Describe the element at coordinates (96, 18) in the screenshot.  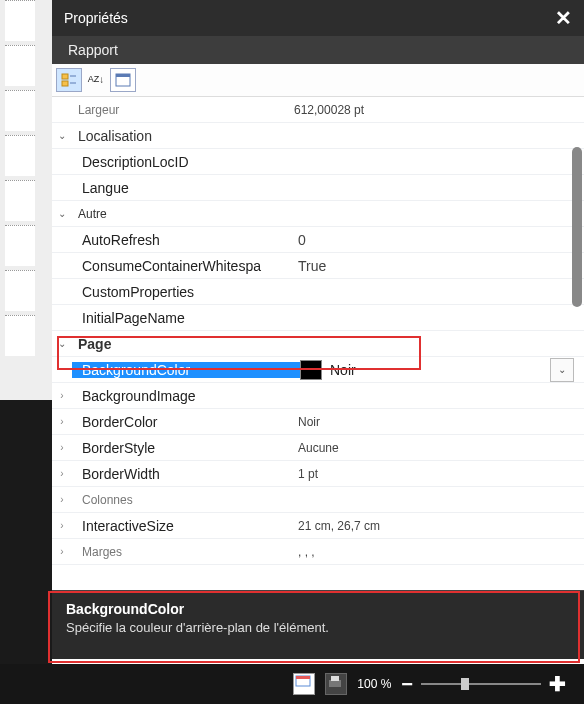
I see `panel-title: Propriétés` at that location.